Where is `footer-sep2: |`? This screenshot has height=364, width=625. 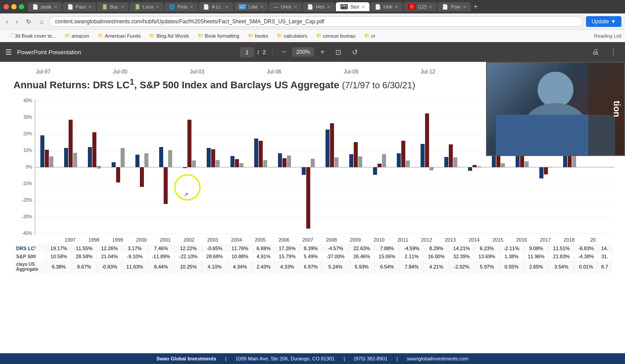 footer-sep2: | is located at coordinates (344, 359).